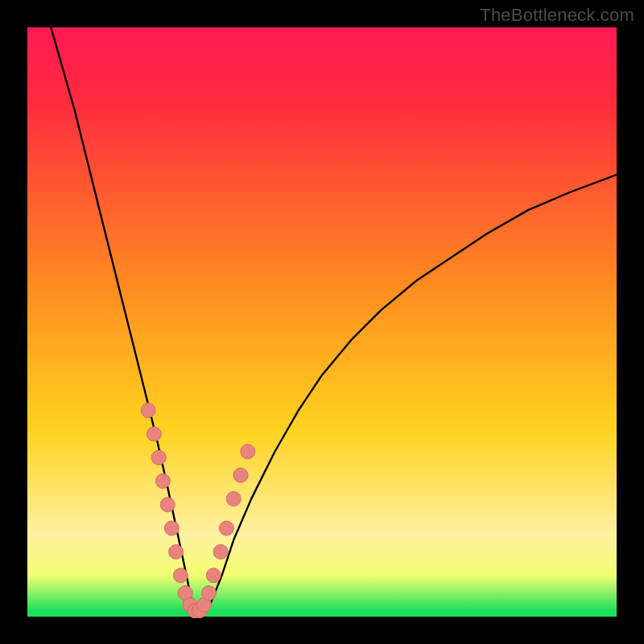 This screenshot has width=644, height=644. What do you see at coordinates (557, 15) in the screenshot?
I see `watermark-text: TheBottleneck.com` at bounding box center [557, 15].